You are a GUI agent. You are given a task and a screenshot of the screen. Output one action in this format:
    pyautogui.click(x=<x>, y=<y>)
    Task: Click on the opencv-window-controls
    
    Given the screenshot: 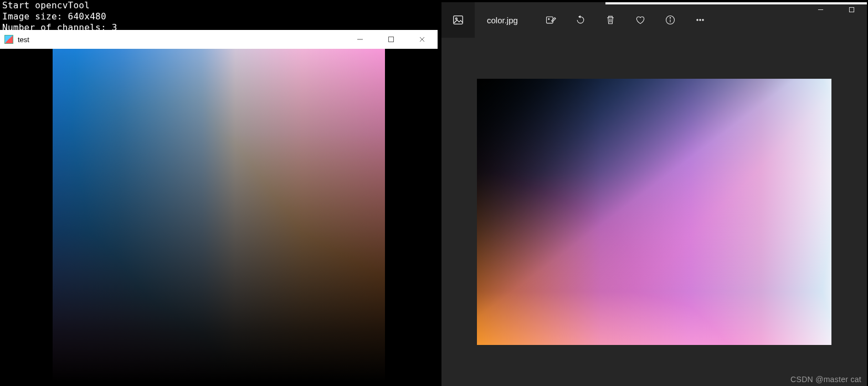 What is the action you would take?
    pyautogui.click(x=391, y=39)
    